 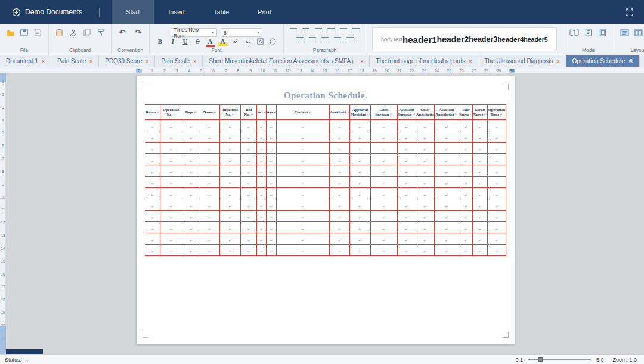 What do you see at coordinates (338, 39) in the screenshot?
I see `shading-icon` at bounding box center [338, 39].